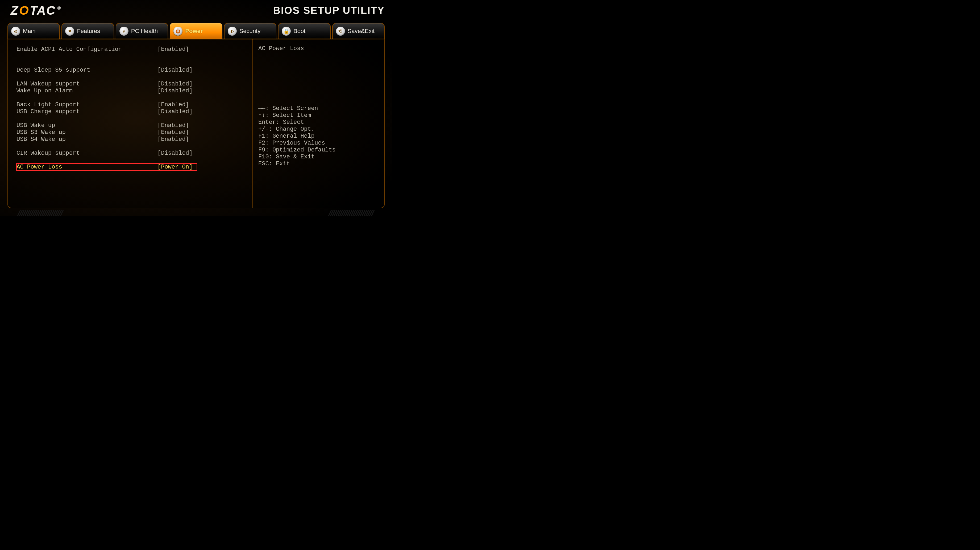  I want to click on help-title: AC Power Loss, so click(321, 49).